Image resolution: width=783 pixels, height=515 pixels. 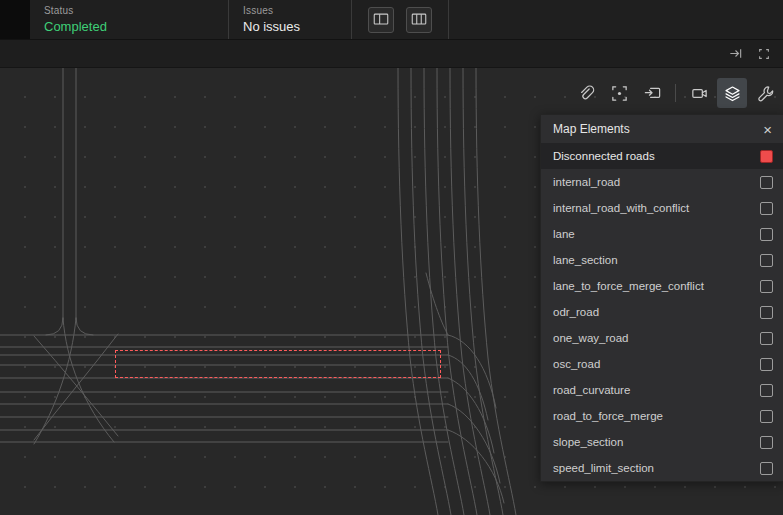 What do you see at coordinates (392, 54) in the screenshot?
I see `secondary-toolbar` at bounding box center [392, 54].